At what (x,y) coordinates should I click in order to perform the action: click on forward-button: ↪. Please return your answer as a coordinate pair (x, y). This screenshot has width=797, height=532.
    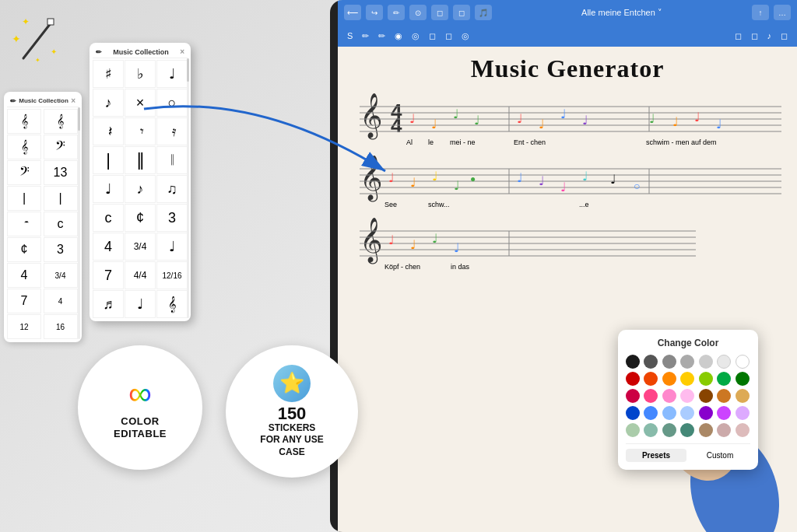
    Looking at the image, I should click on (374, 12).